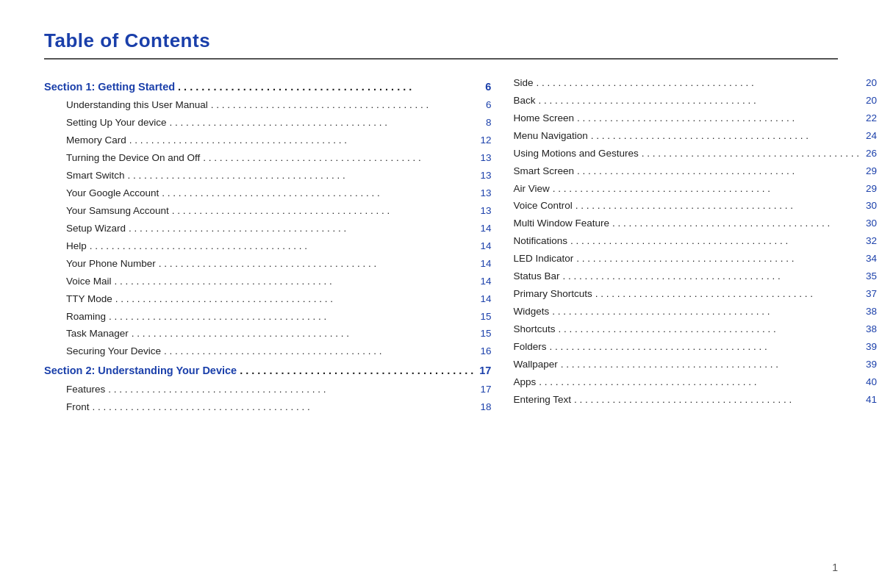 This screenshot has width=882, height=588. Describe the element at coordinates (525, 382) in the screenshot. I see `entry-label: Apps` at that location.